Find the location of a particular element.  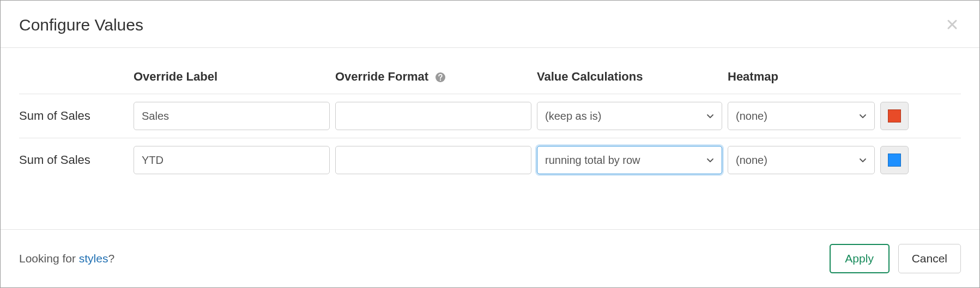

column-header-override-format: Override Format is located at coordinates (436, 77).